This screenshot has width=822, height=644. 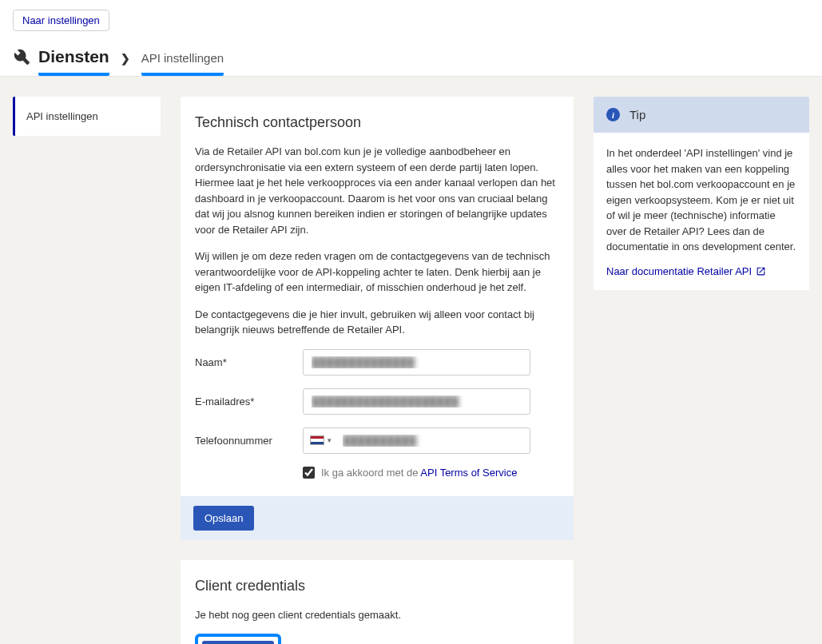 I want to click on name-row: Naam*, so click(x=377, y=363).